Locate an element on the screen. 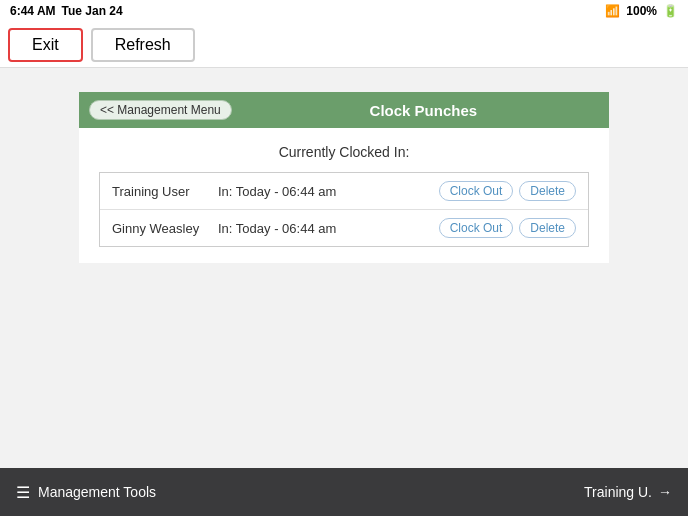 Image resolution: width=688 pixels, height=516 pixels. management-menu-button: << Management Menu is located at coordinates (160, 110).